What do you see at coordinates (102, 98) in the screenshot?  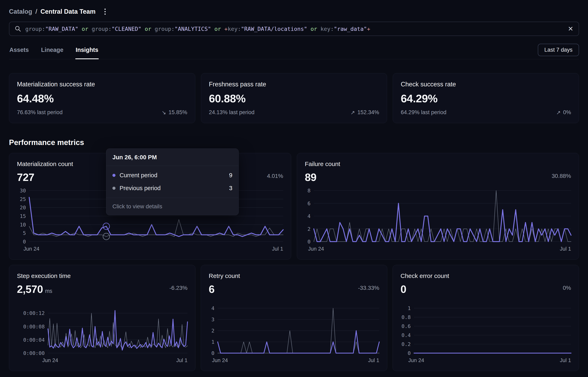 I see `kpi-card-materialization-success-rate: Materialization success rate 64.48% 76.6…` at bounding box center [102, 98].